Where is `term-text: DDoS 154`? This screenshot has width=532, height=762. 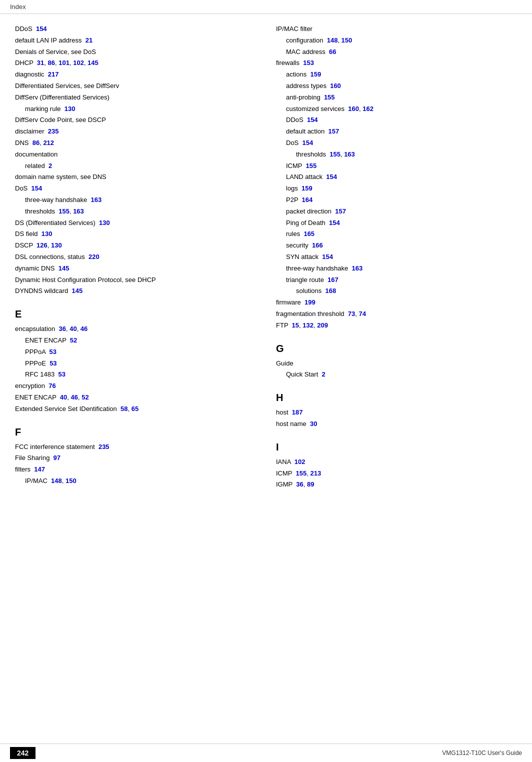
term-text: DDoS 154 is located at coordinates (396, 120).